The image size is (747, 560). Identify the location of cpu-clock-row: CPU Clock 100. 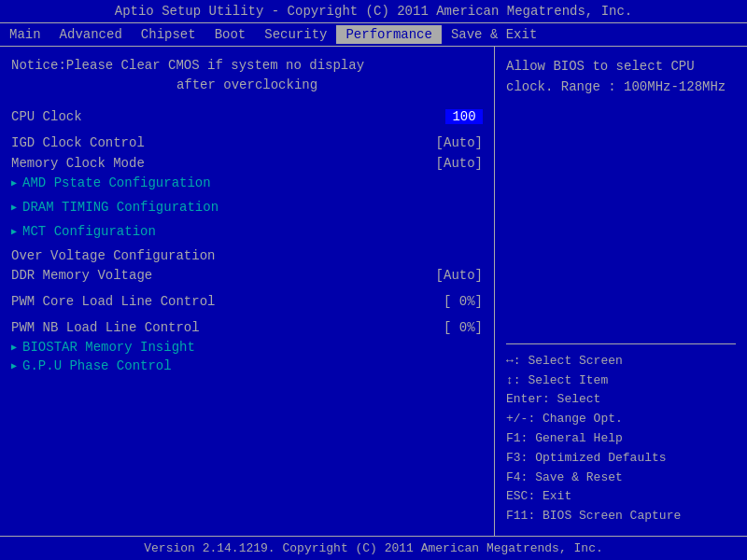
(247, 117).